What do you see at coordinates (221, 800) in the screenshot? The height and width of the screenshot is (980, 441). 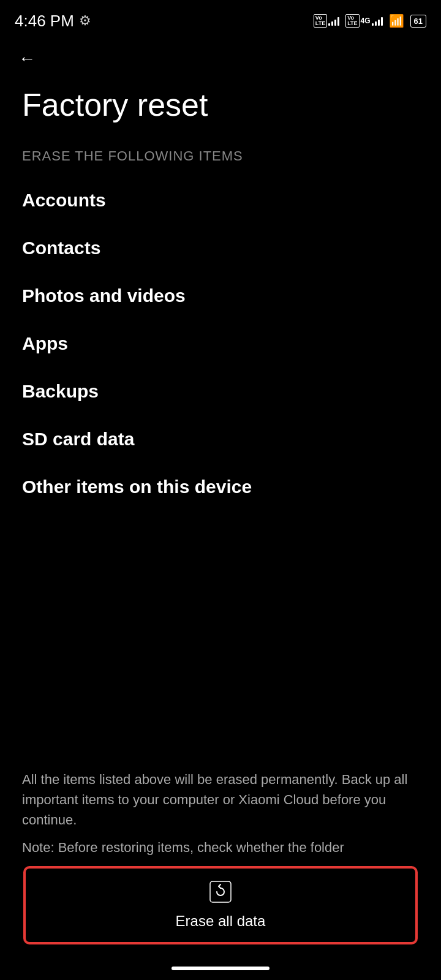 I see `warning-text: All the items listed above will be erase…` at bounding box center [221, 800].